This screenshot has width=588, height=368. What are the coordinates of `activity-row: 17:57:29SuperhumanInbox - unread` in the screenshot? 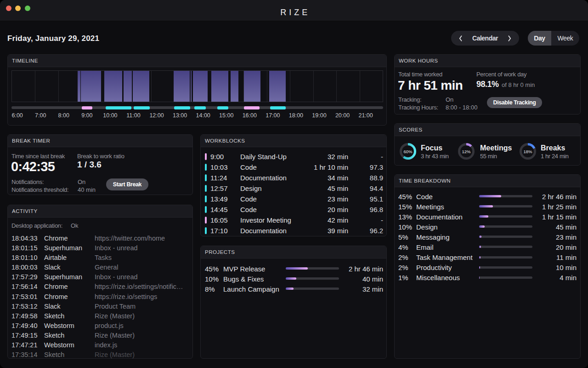 It's located at (100, 278).